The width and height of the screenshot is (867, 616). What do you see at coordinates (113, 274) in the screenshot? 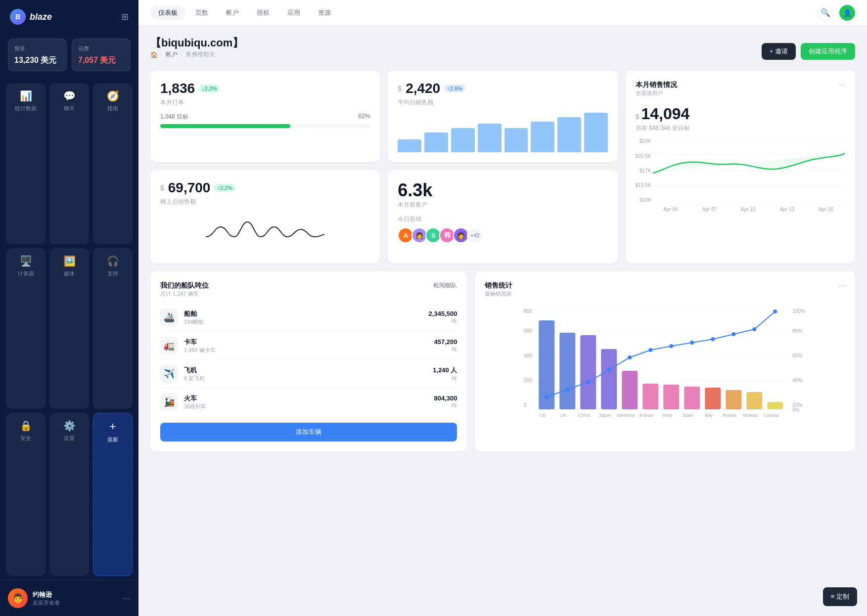
I see `support-label: 支持` at bounding box center [113, 274].